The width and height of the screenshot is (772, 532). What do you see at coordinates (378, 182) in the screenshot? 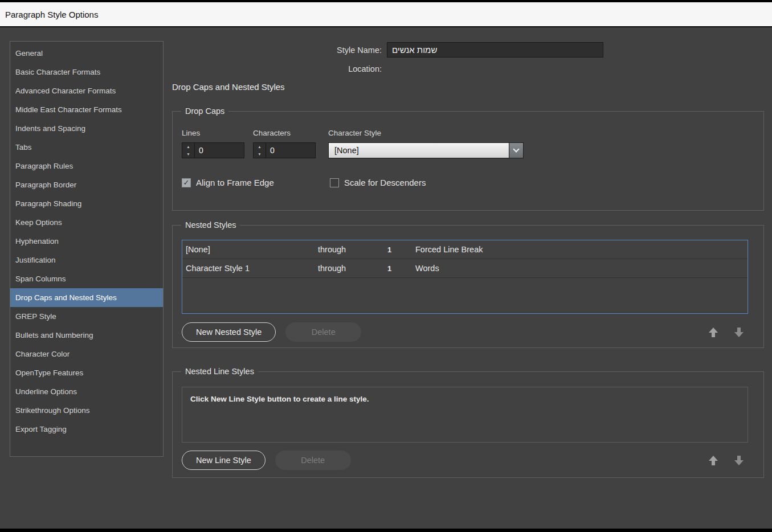
I see `scale-for-descenders-checkbox: Scale for Descenders` at bounding box center [378, 182].